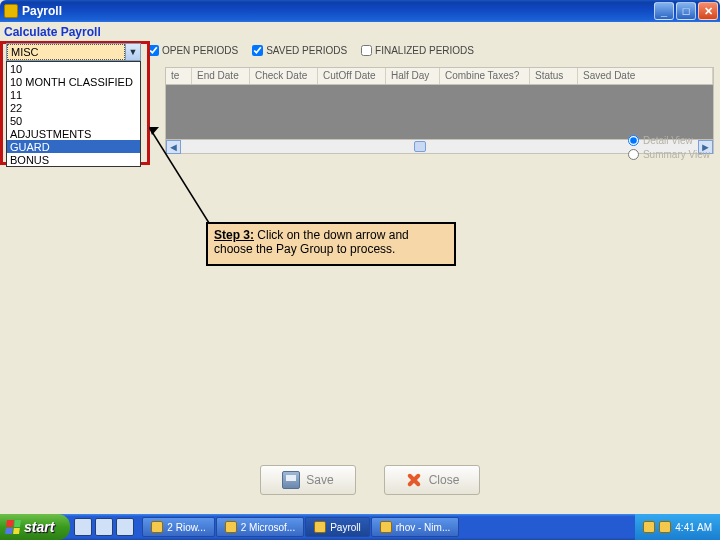 The image size is (720, 540). What do you see at coordinates (178, 527) in the screenshot?
I see `taskbar-item: 2 Riow...` at bounding box center [178, 527].